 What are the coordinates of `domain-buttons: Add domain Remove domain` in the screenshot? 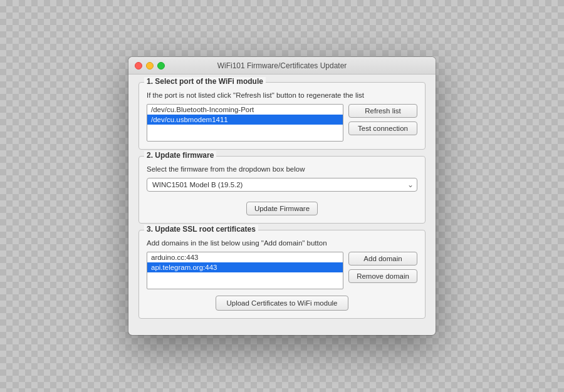 It's located at (383, 267).